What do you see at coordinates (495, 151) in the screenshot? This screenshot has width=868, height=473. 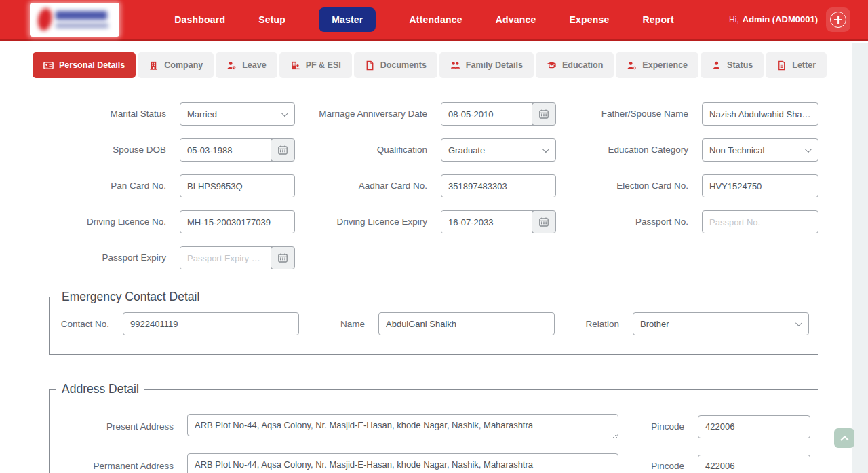 I see `qualification-value: Graduate` at bounding box center [495, 151].